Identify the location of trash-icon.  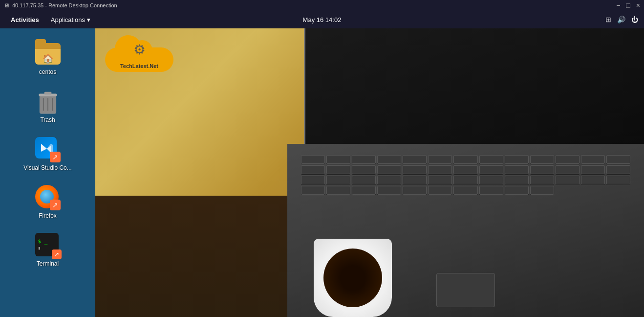
(48, 102).